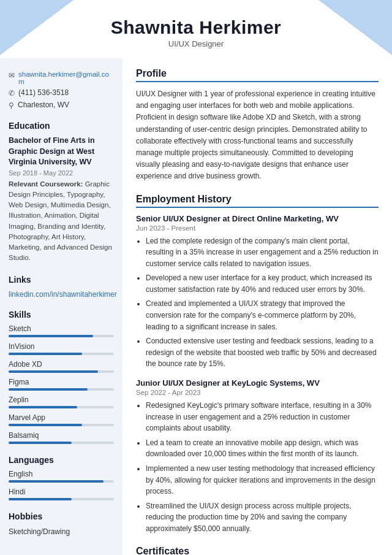 The image size is (392, 555). Describe the element at coordinates (61, 315) in the screenshot. I see `skills-title: Skills` at that location.